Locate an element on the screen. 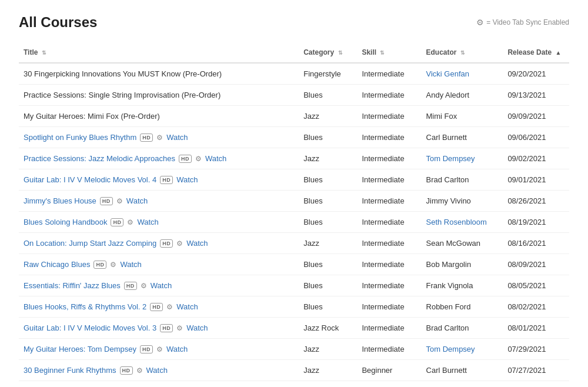 The height and width of the screenshot is (387, 588). cell-release-date: 08/01/2021 is located at coordinates (536, 328).